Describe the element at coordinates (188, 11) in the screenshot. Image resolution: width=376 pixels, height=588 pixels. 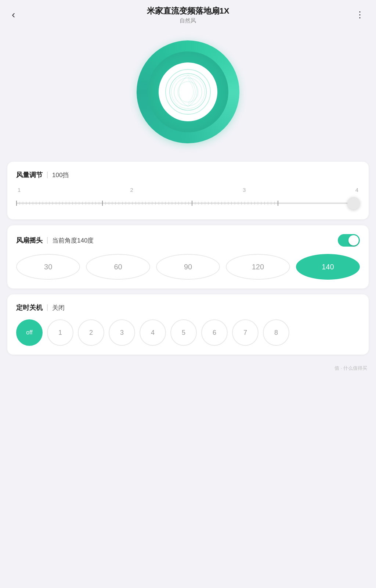
I see `page-title: 米家直流变频落地扇1X` at that location.